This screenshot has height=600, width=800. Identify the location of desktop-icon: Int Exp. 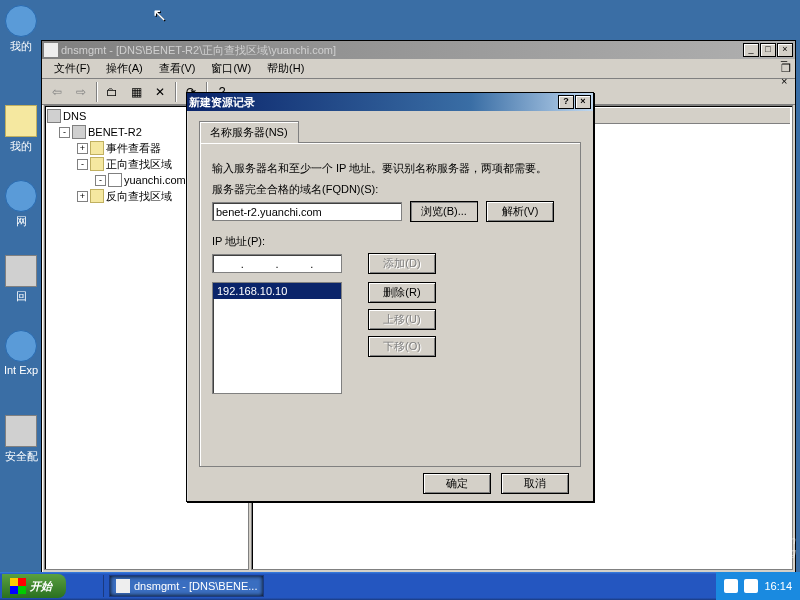
(21, 353).